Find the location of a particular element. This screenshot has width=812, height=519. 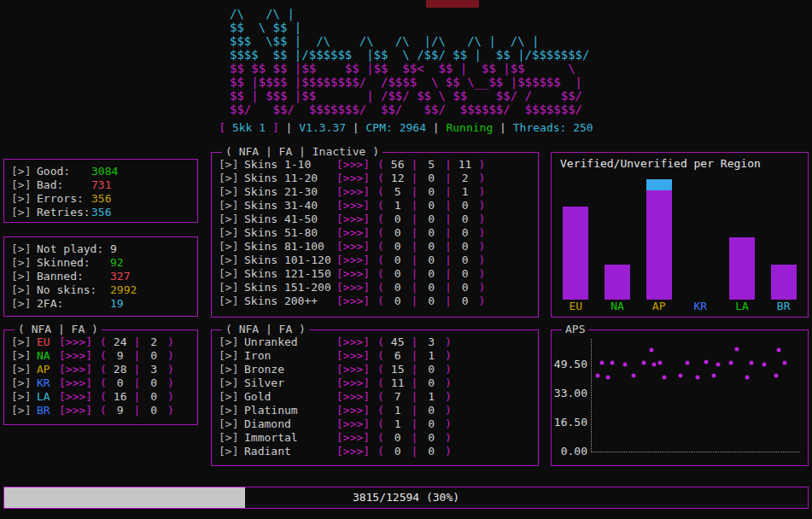

row-label: Immortal is located at coordinates (290, 438).